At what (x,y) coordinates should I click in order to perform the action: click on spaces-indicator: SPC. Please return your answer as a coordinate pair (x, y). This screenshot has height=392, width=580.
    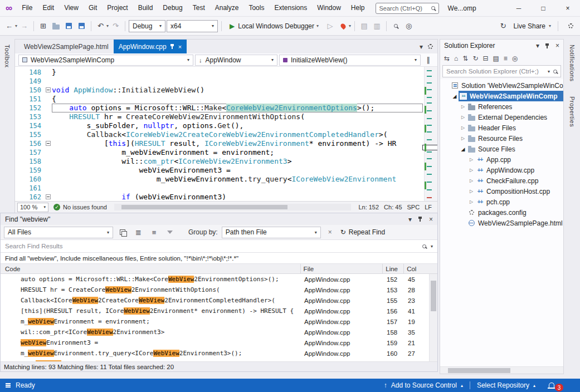
    Looking at the image, I should click on (413, 207).